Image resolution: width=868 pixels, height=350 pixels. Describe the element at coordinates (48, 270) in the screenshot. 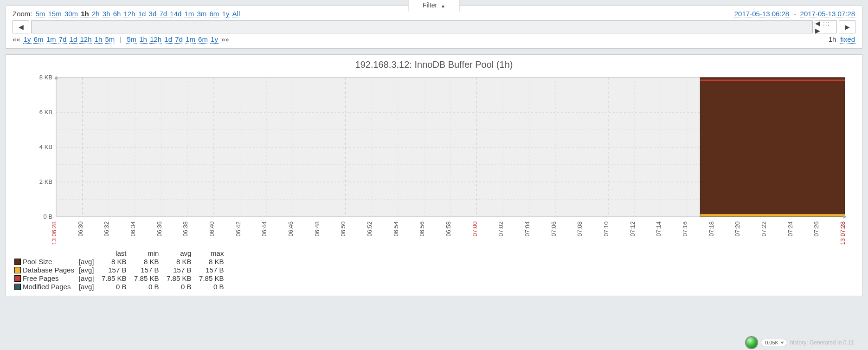

I see `legend-series-name: Database Pages` at that location.